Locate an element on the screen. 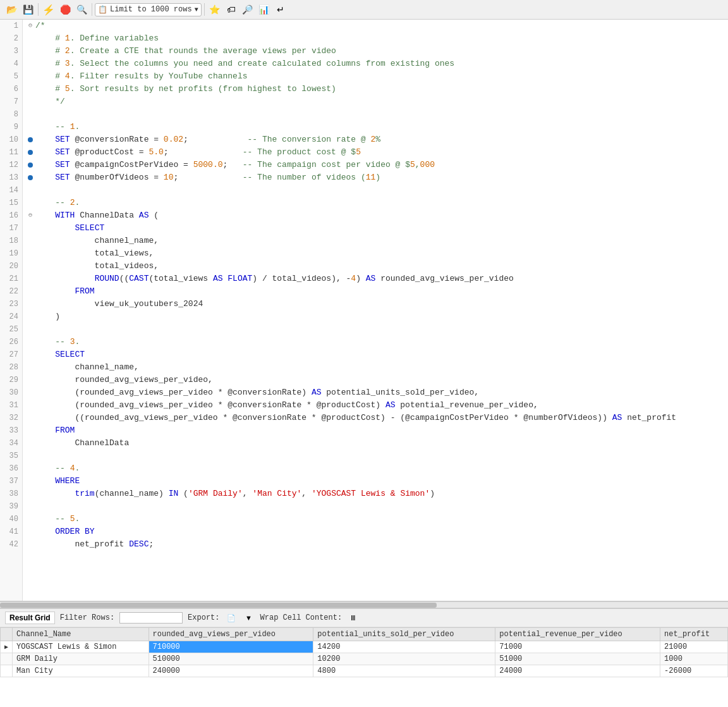  code-line-29: rounded_avg_views_per_video, is located at coordinates (377, 380).